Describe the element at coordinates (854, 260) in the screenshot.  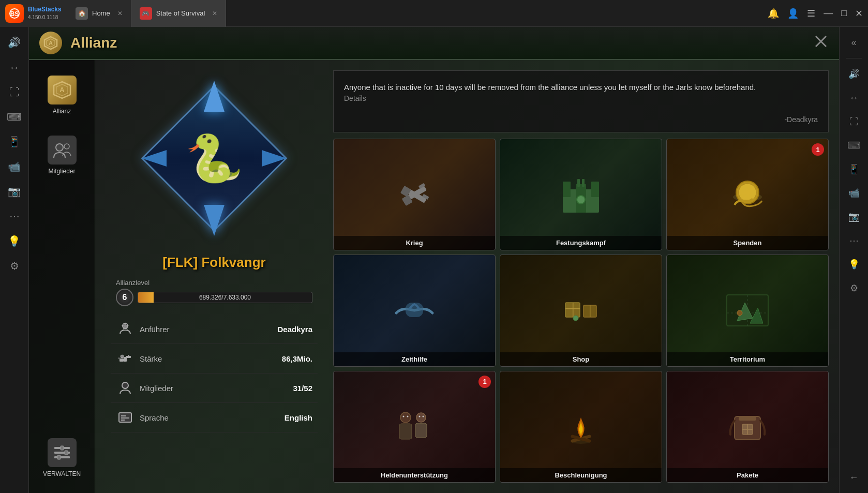
I see `bs-right-sidebar: « 🔊 ↔ ⛶ ⌨ 📱 📹 📷 ⋯ 💡 ⚙ ←` at that location.